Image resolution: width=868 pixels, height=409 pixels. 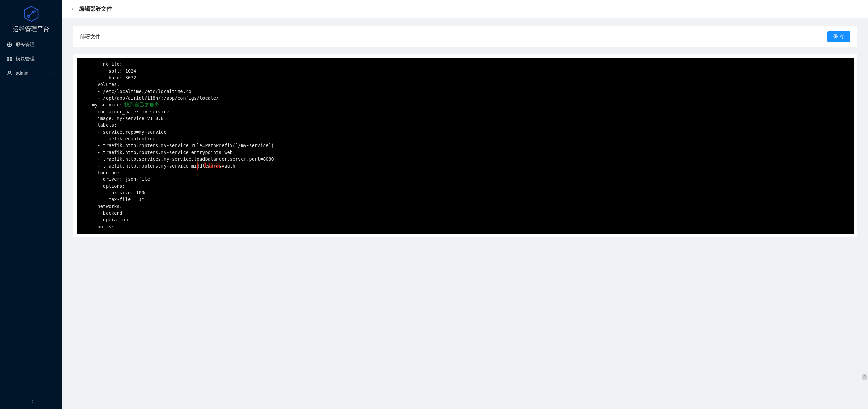 What do you see at coordinates (36, 45) in the screenshot?
I see `sidebar-item-label: 服务管理` at bounding box center [36, 45].